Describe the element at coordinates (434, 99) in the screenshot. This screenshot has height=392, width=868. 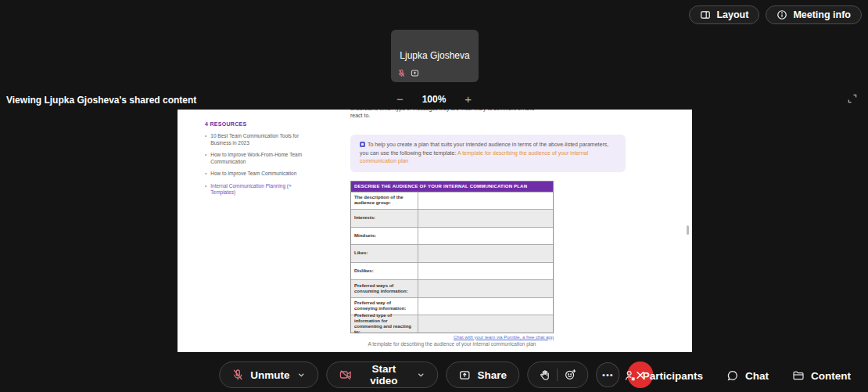
I see `zoom-controls: − 100% +` at that location.